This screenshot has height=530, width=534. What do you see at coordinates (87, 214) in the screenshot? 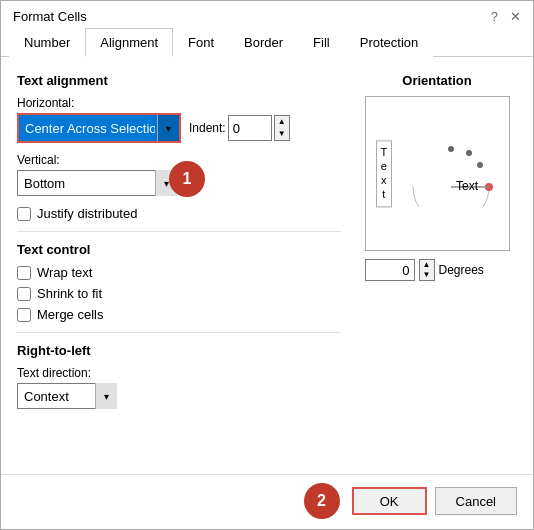
I see `justify-distributed-label: Justify distributed` at bounding box center [87, 214].